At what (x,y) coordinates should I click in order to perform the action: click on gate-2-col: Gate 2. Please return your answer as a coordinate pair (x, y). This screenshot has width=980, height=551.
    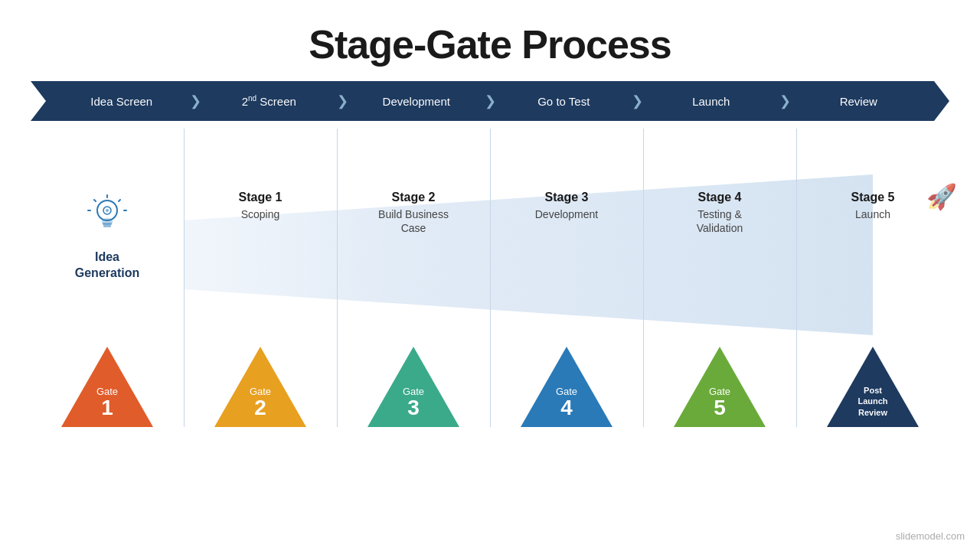
    Looking at the image, I should click on (260, 387).